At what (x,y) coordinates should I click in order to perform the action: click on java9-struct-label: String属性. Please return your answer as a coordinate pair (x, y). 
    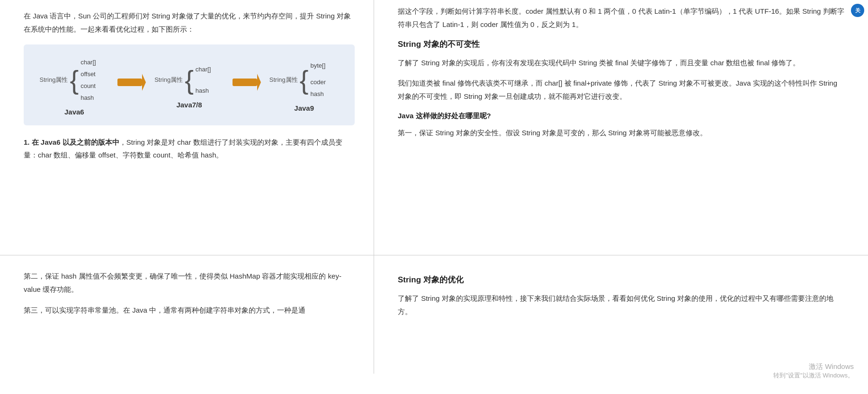
    Looking at the image, I should click on (284, 80).